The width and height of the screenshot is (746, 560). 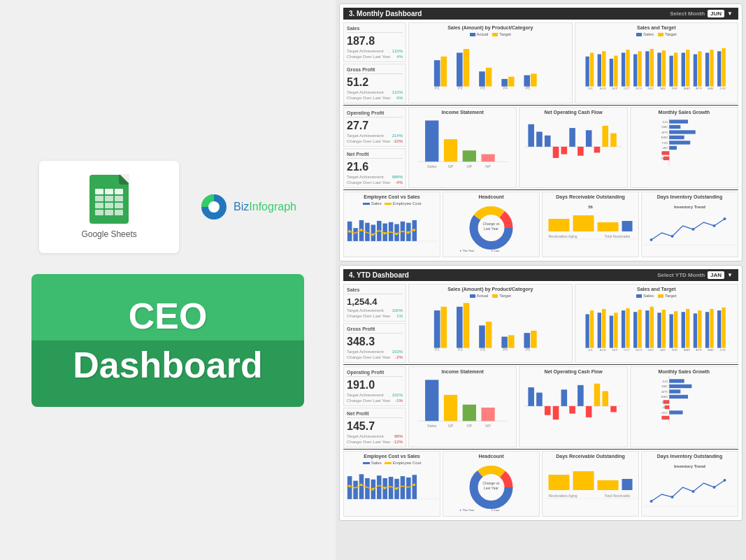 I want to click on info-text: Infograph, so click(x=273, y=207).